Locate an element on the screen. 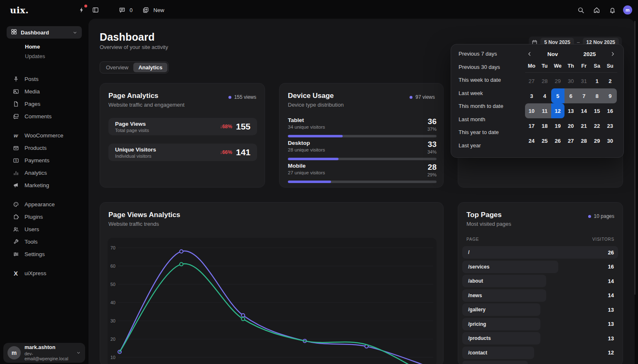  preset-this-month-to-date: This month to date is located at coordinates (490, 106).